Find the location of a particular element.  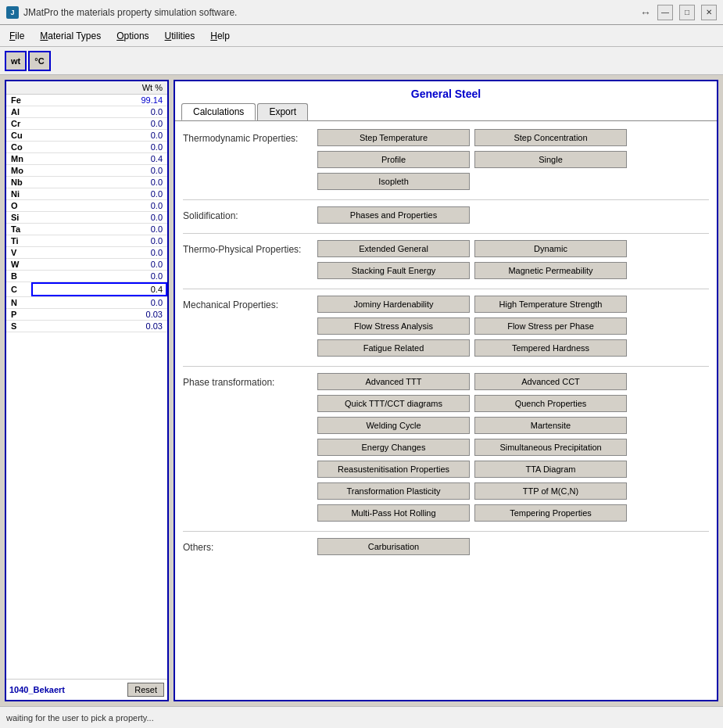

calc-button-step-concentration: Step Concentration is located at coordinates (550, 138).